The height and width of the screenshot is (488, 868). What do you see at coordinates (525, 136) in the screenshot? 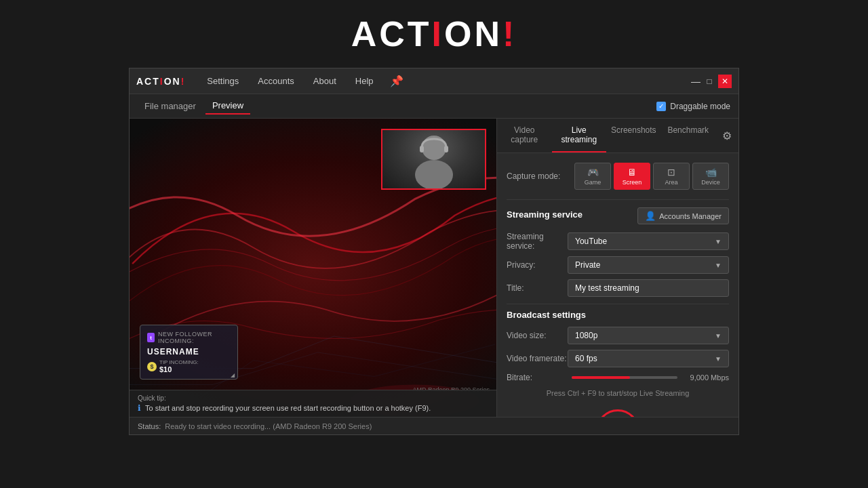
I see `tab-video-capture: Video capture` at bounding box center [525, 136].